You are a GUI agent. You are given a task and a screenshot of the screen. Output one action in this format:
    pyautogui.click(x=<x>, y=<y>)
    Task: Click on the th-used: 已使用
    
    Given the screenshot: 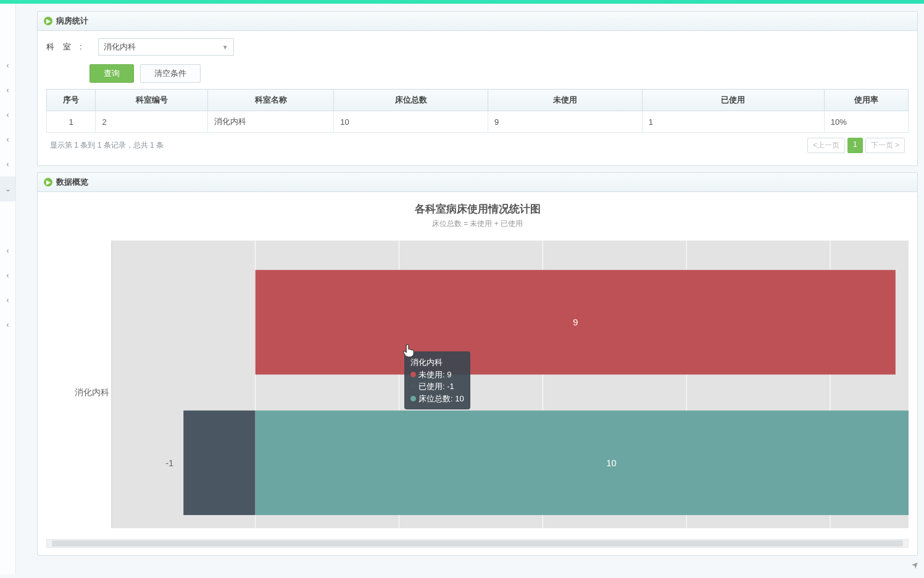 What is the action you would take?
    pyautogui.click(x=733, y=100)
    